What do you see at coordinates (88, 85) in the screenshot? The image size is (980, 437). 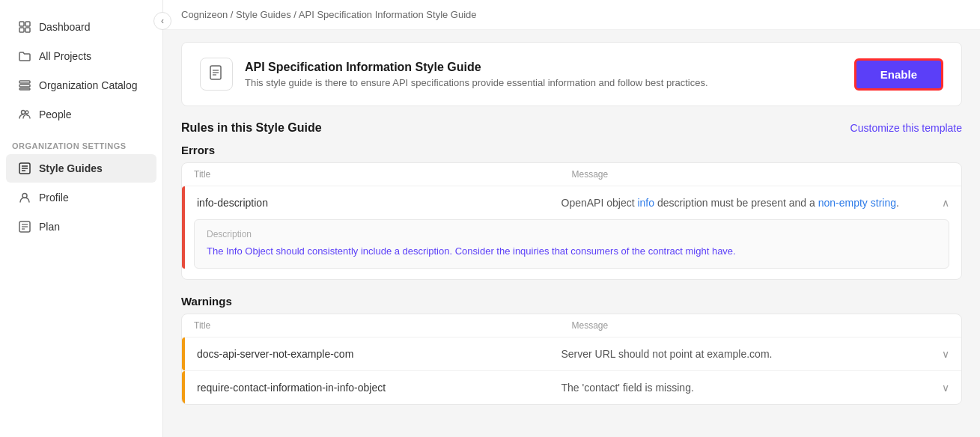 I see `sidebar-item-organization-catalog-label: Organization Catalog` at bounding box center [88, 85].